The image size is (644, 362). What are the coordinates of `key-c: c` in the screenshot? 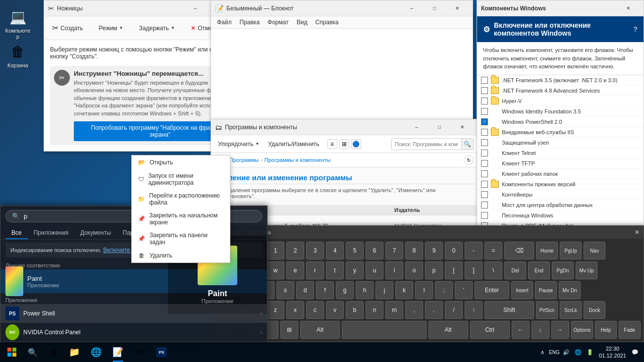 It's located at (315, 310).